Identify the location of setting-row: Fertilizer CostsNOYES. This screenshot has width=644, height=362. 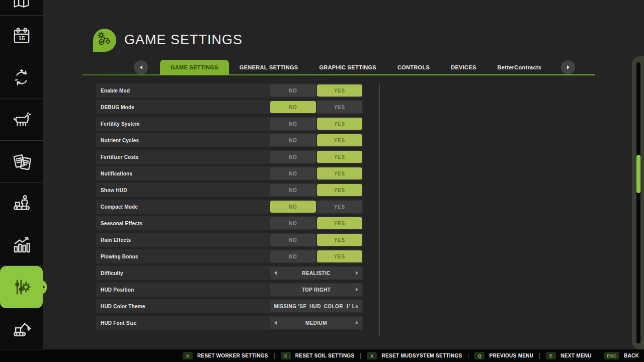
(229, 157).